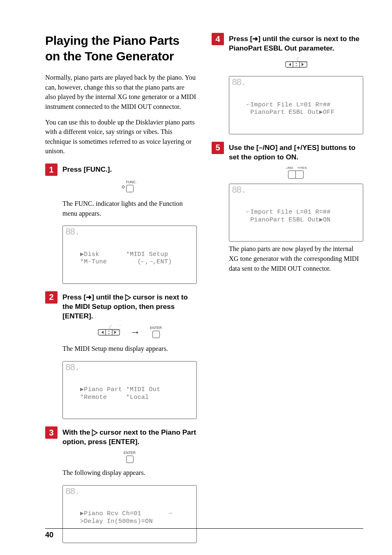 The image size is (392, 555). Describe the element at coordinates (51, 433) in the screenshot. I see `step-number-3: 3` at that location.